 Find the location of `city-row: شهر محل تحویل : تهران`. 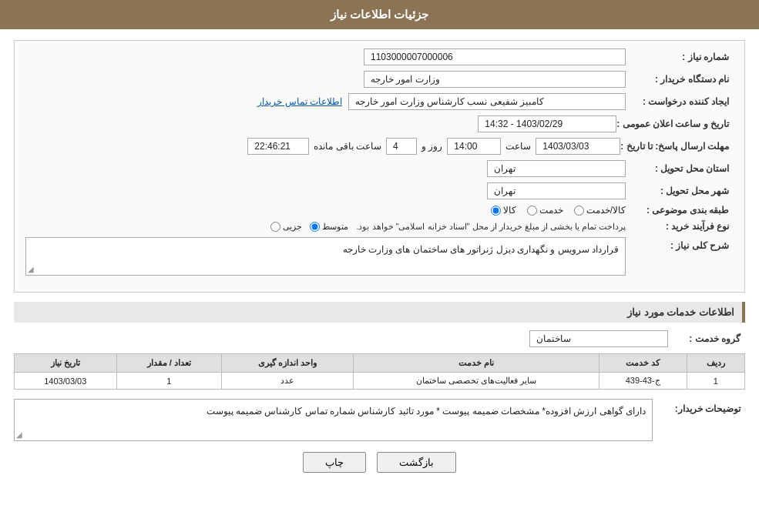

city-row: شهر محل تحویل : تهران is located at coordinates (379, 191).